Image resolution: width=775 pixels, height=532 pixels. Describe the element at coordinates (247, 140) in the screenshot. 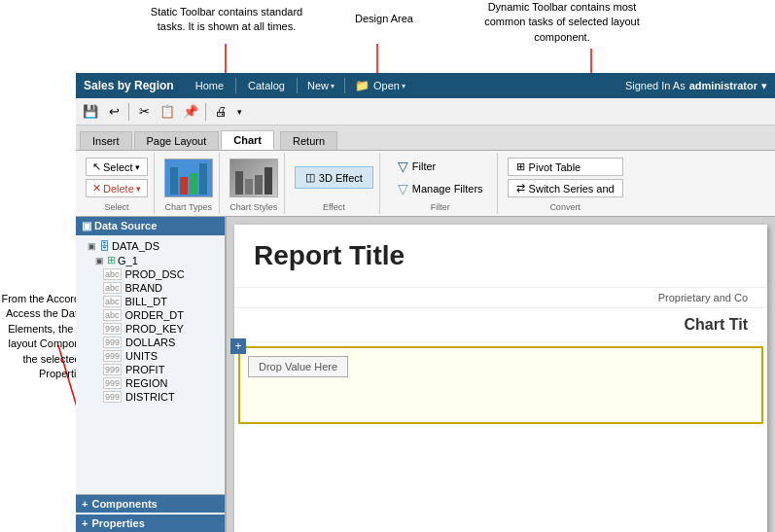

I see `tab-chart: Chart` at that location.